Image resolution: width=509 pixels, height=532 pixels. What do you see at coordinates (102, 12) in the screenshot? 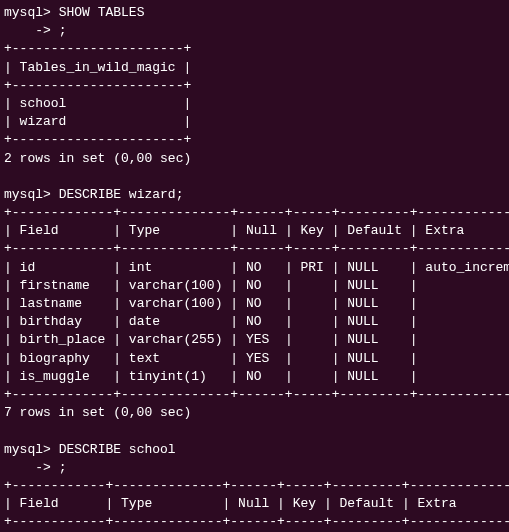
I see `command: SHOW TABLES` at bounding box center [102, 12].